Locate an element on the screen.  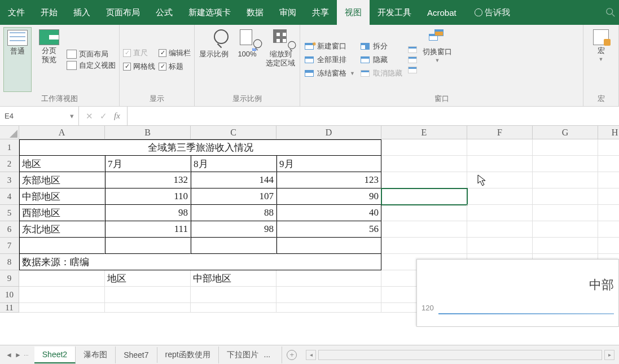
zoom-selection-button: 缩放到 选定区域 is located at coordinates (280, 60).